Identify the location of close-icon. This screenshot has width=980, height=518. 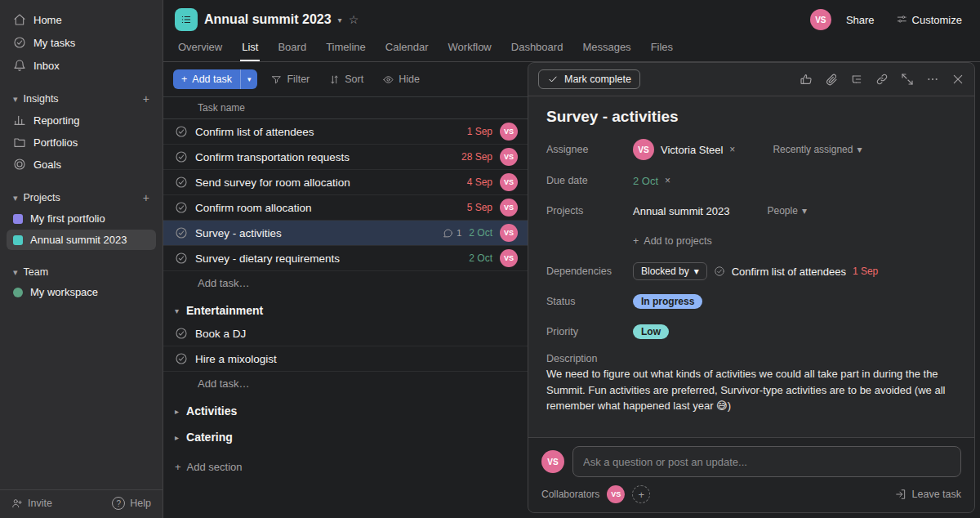
(958, 79).